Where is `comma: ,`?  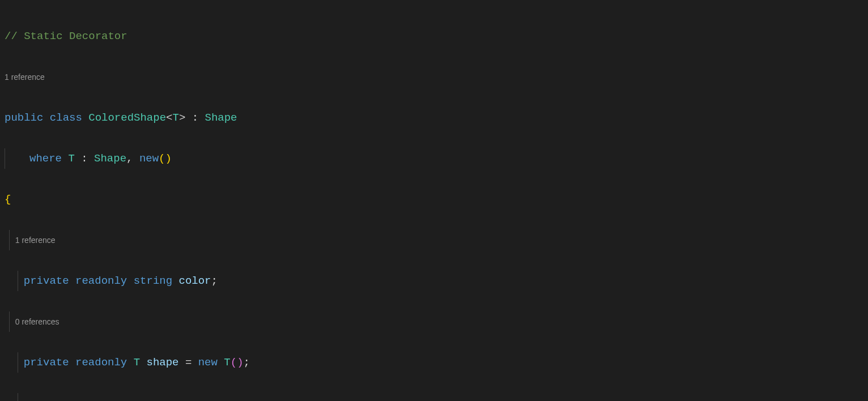
comma: , is located at coordinates (129, 159).